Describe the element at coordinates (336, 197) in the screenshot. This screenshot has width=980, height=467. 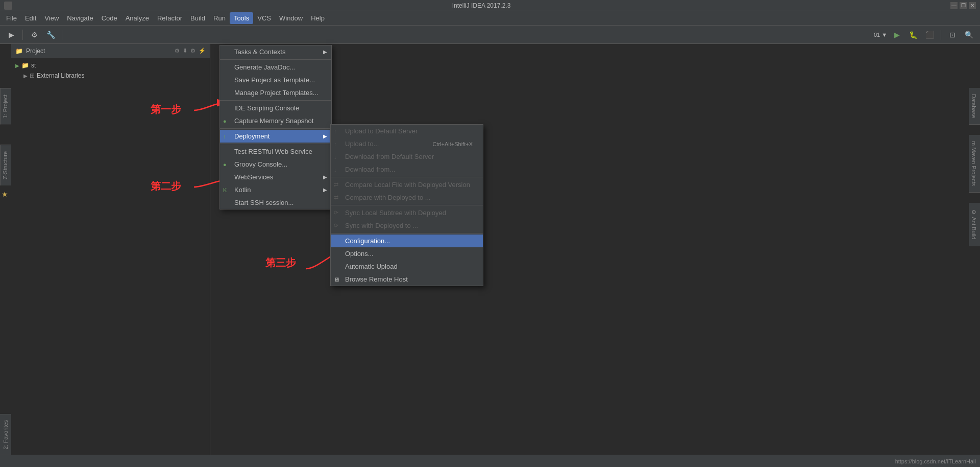
I see `compare-deployed-icon: ⇄` at that location.